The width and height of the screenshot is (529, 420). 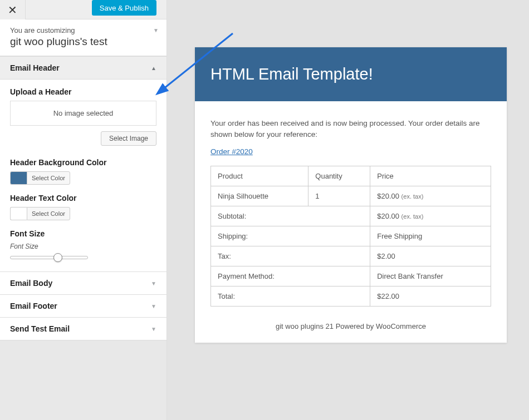 I want to click on email-footer-text: git woo plugins 21 Powered by WooCommerc…, so click(x=351, y=322).